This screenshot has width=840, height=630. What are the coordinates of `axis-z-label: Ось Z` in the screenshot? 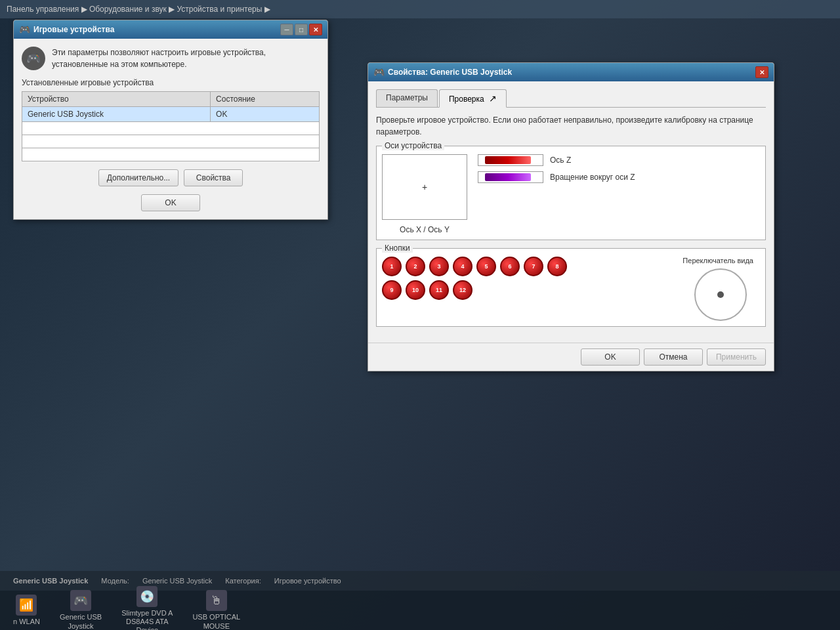 It's located at (560, 160).